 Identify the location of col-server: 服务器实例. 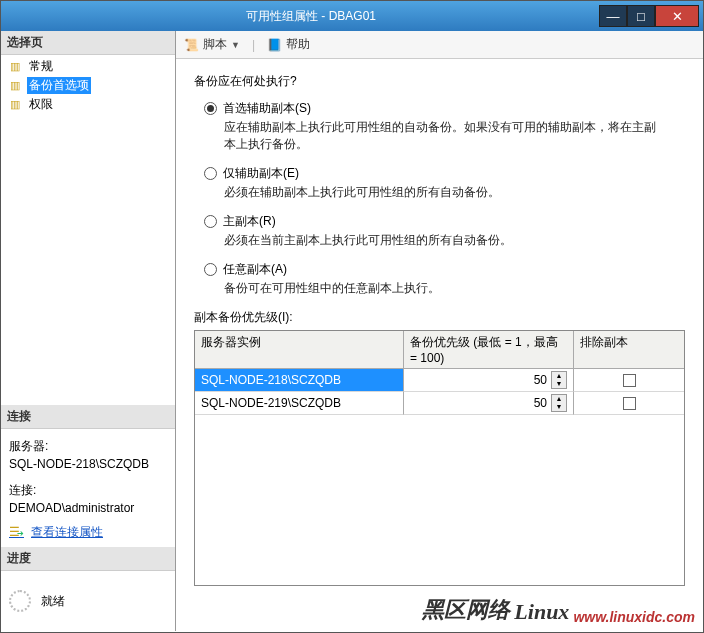
(300, 350).